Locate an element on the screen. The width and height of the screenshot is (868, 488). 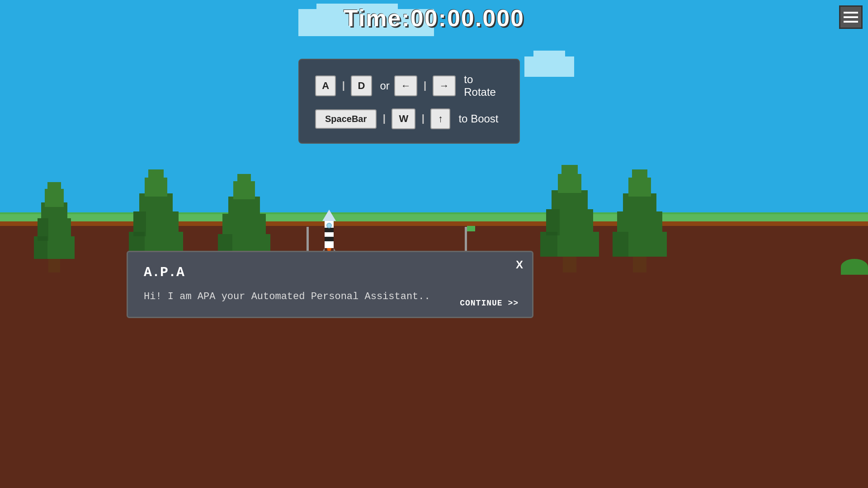
boost-label: to Boost is located at coordinates (478, 119).